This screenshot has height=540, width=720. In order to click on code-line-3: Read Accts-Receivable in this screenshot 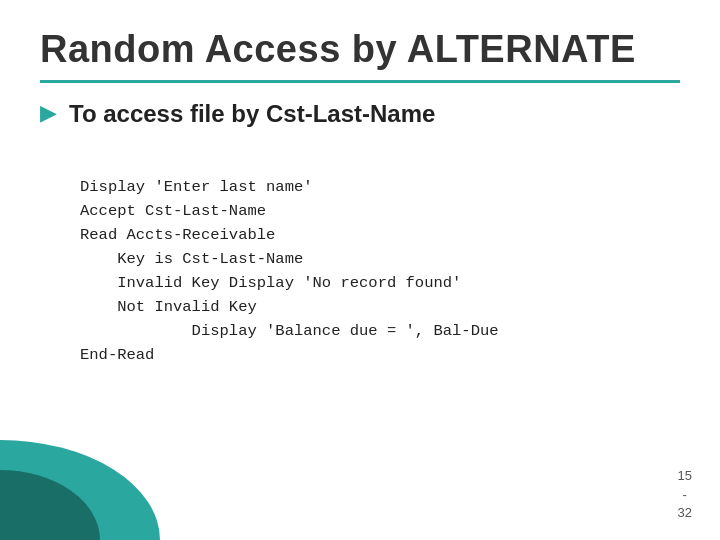, I will do `click(380, 235)`.